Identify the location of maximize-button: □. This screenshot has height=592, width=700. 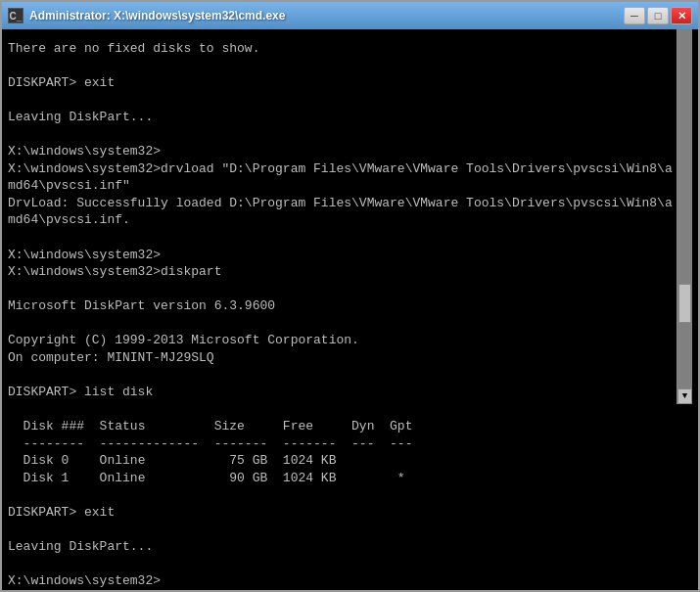
(658, 16).